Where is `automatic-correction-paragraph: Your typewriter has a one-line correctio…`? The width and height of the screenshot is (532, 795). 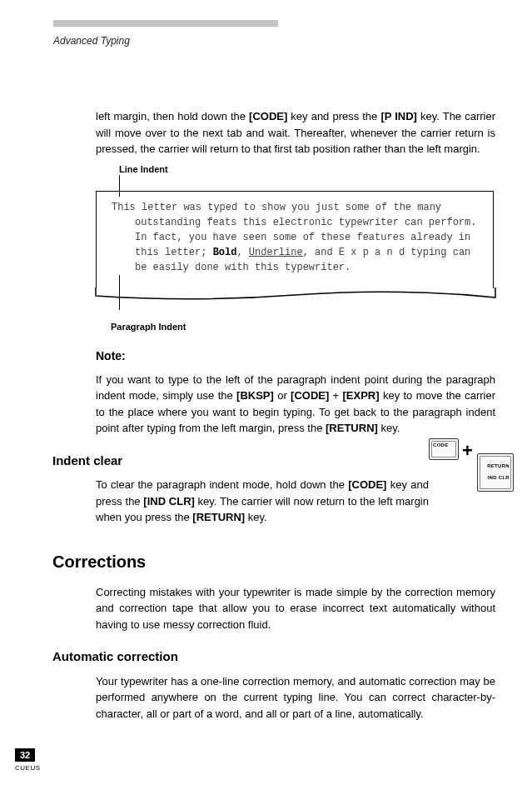
automatic-correction-paragraph: Your typewriter has a one-line correctio… is located at coordinates (296, 698).